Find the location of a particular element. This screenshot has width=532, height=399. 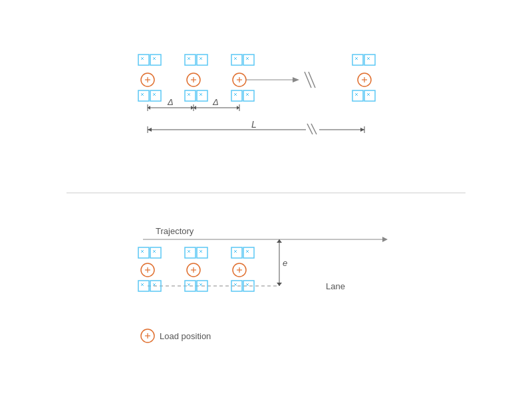

delta2-label: Δ is located at coordinates (215, 102).